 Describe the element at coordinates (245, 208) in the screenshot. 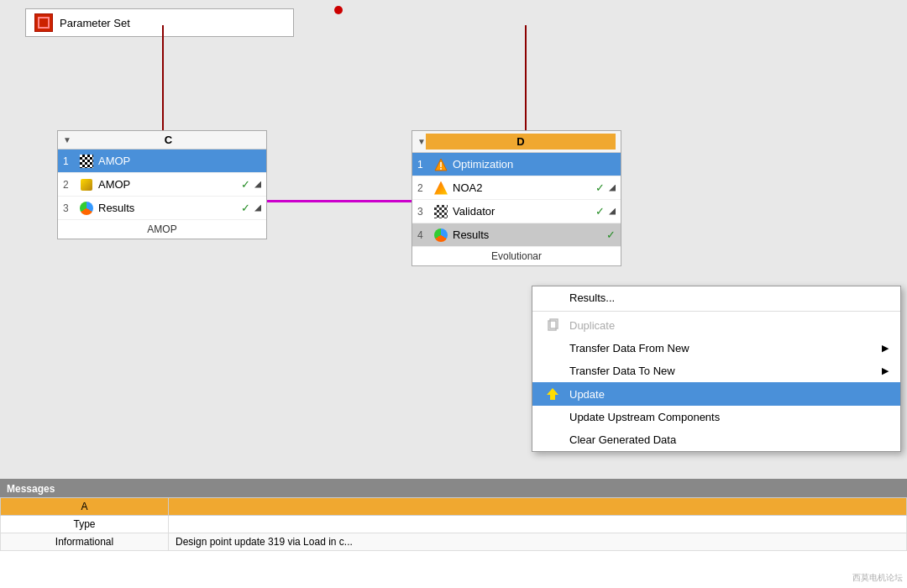

I see `node-c-row-3-check: ✓` at that location.